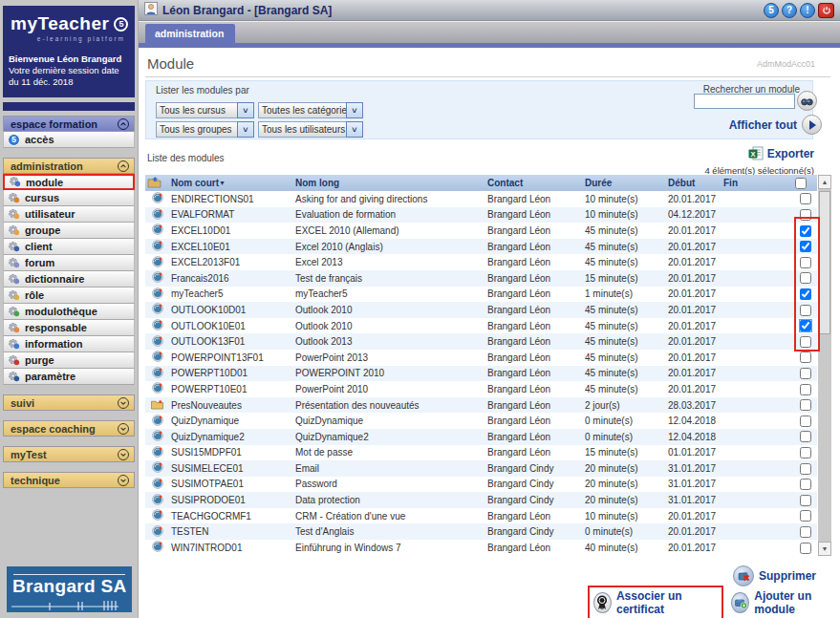 The width and height of the screenshot is (840, 618). What do you see at coordinates (231, 183) in the screenshot?
I see `col-nom-court: Nom court▼` at bounding box center [231, 183].